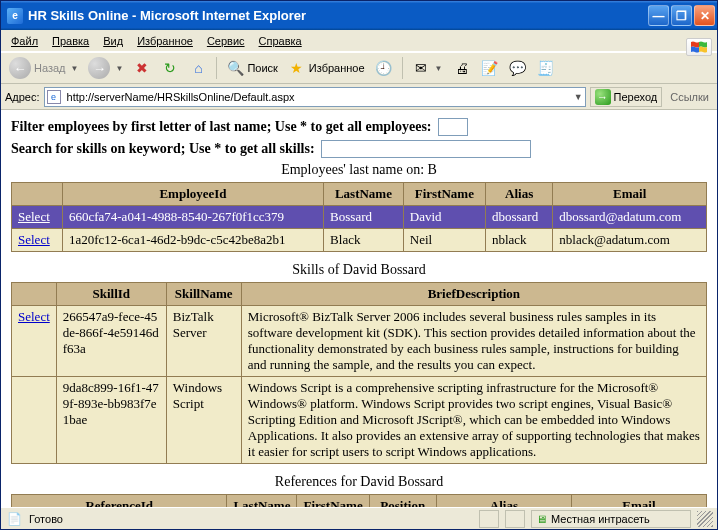 Image resolution: width=718 pixels, height=530 pixels. What do you see at coordinates (690, 97) in the screenshot?
I see `links-button: Ссылки` at bounding box center [690, 97].